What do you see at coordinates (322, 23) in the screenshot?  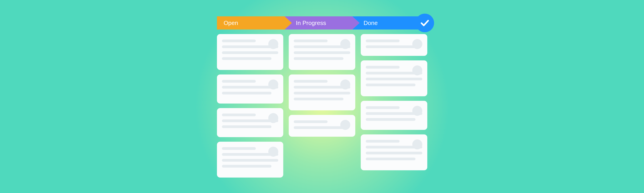 I see `stage-header: Open In Progress Done` at bounding box center [322, 23].